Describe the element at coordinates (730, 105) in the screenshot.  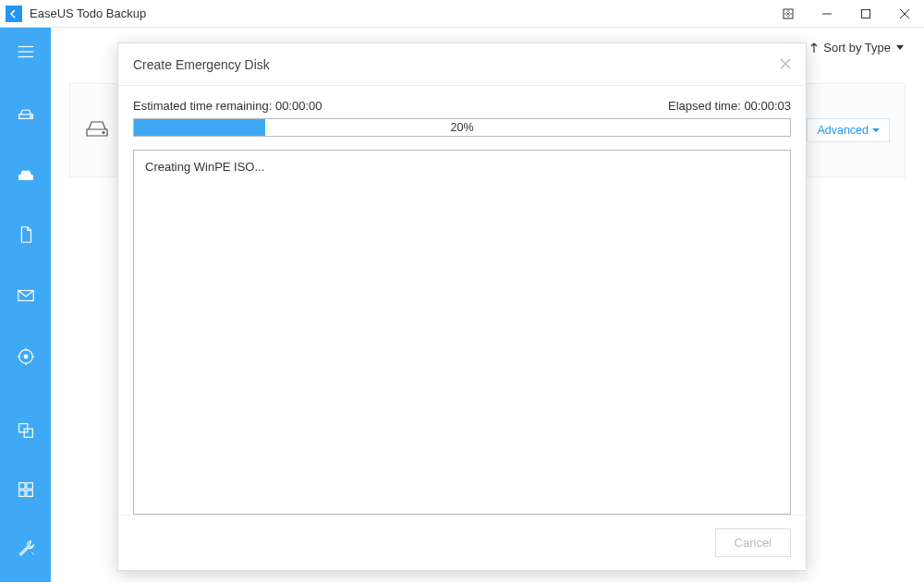
I see `elapsed-time: Elapsed time: 00:00:03` at that location.